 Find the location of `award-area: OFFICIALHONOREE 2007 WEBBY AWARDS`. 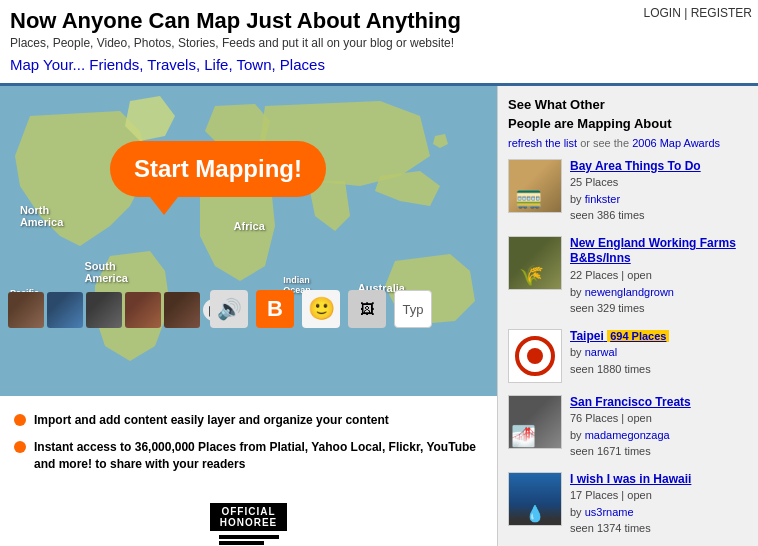

award-area: OFFICIALHONOREE 2007 WEBBY AWARDS is located at coordinates (248, 520).